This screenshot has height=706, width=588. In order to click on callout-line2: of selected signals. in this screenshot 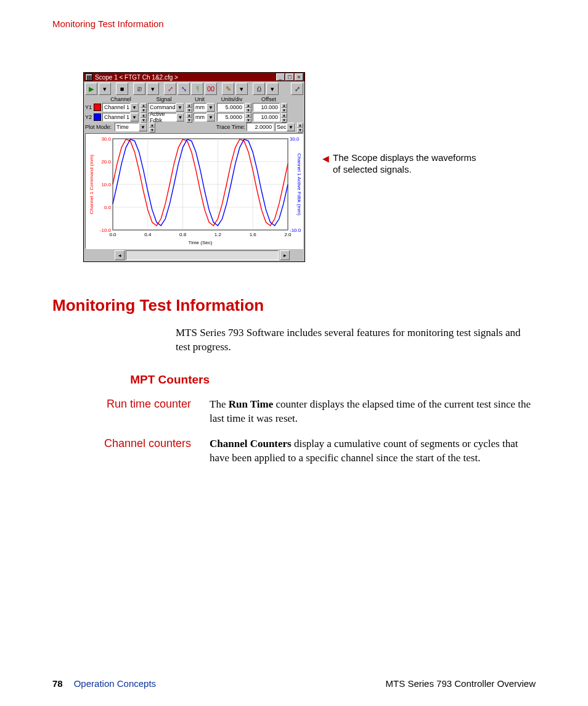, I will do `click(372, 169)`.